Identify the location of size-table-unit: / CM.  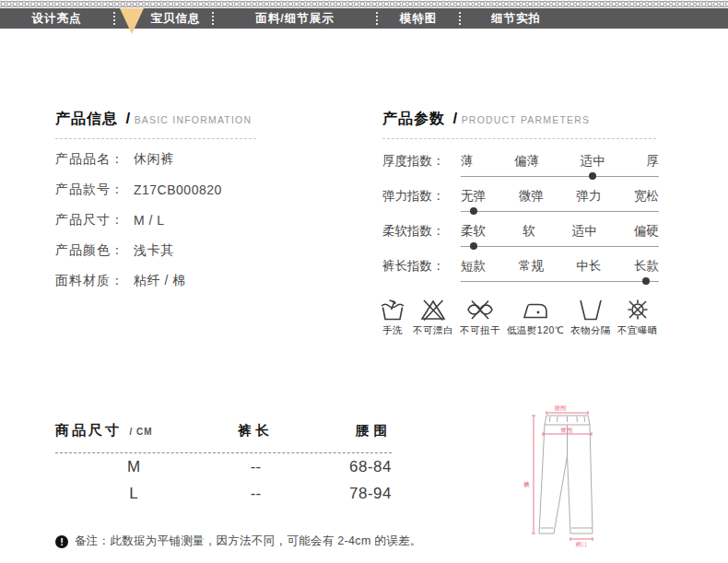
(140, 431).